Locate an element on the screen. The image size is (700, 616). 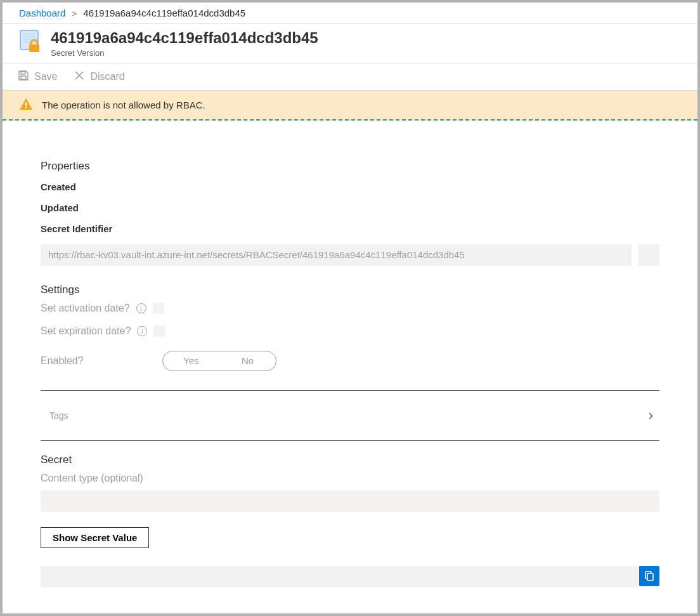
copy-identifier-button is located at coordinates (649, 255).